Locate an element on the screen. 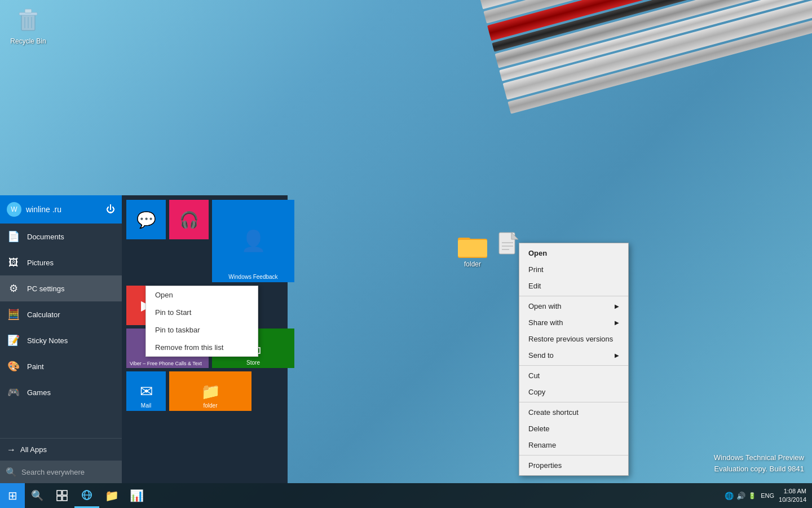  start-item-games: 🎮 Games is located at coordinates (61, 392).